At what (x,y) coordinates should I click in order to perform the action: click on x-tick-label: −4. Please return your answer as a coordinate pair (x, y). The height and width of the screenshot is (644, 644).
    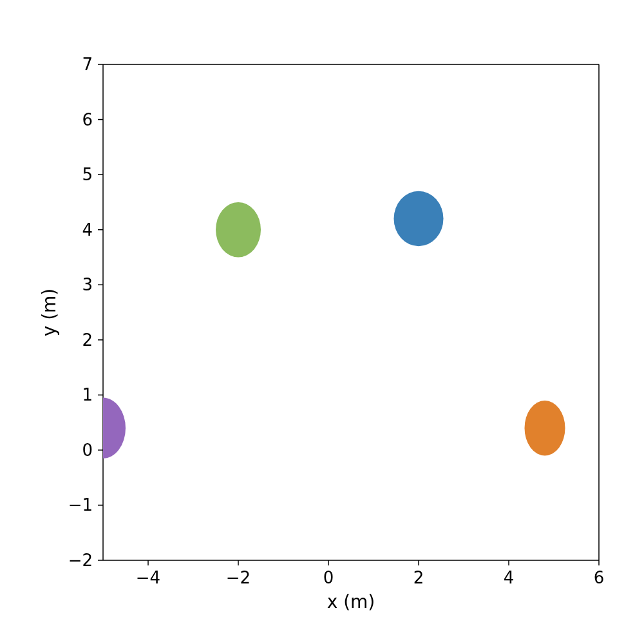
    Looking at the image, I should click on (148, 578).